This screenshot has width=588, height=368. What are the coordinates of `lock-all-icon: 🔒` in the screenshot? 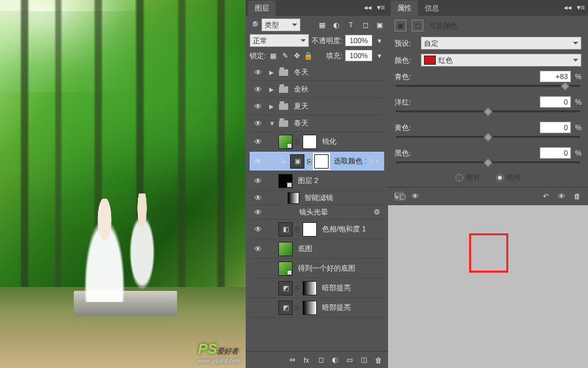 It's located at (308, 56).